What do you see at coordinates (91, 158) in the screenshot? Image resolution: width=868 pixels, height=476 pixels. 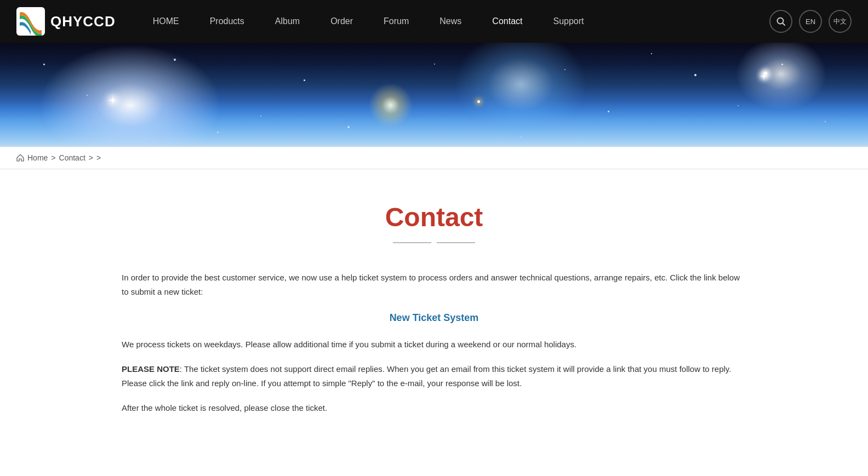 I see `breadcrumb-sep2: >` at bounding box center [91, 158].